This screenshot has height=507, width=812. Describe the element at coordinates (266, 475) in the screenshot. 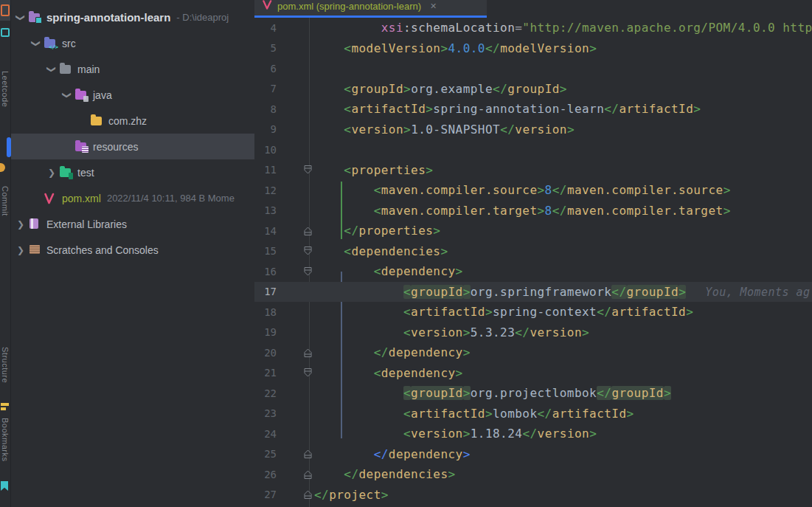

I see `line-number: 26` at that location.